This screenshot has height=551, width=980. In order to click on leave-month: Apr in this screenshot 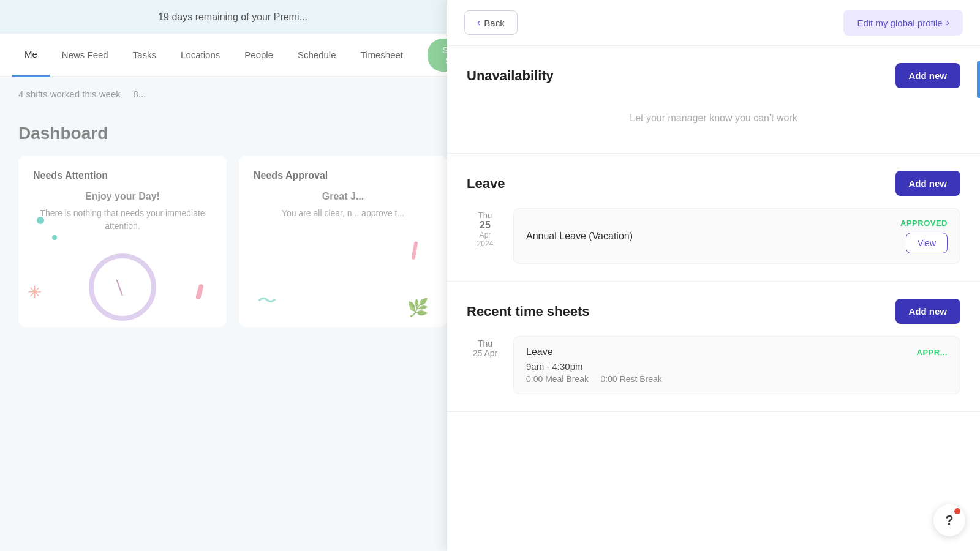, I will do `click(485, 235)`.